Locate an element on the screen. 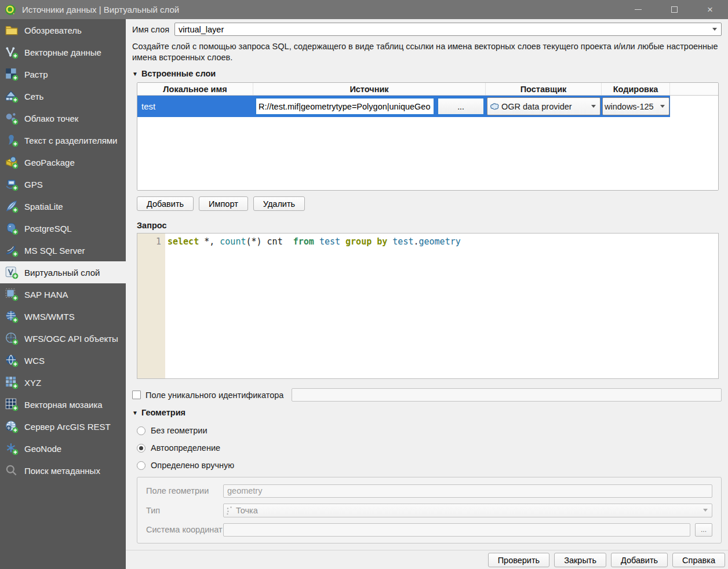 The image size is (728, 569). encoding-combobox: windows-125 is located at coordinates (636, 107).